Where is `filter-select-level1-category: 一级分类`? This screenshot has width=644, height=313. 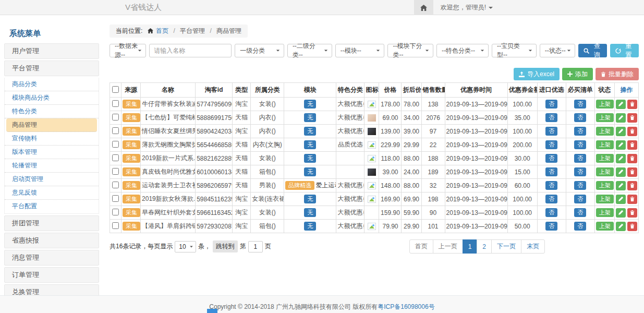 filter-select-level1-category: 一级分类 is located at coordinates (260, 51).